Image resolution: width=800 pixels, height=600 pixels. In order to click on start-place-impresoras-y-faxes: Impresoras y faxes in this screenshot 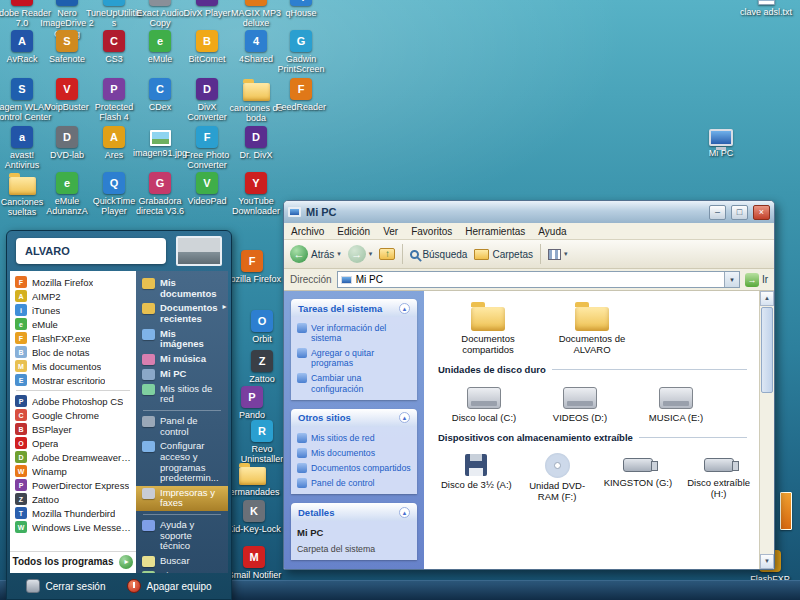, I will do `click(182, 498)`.